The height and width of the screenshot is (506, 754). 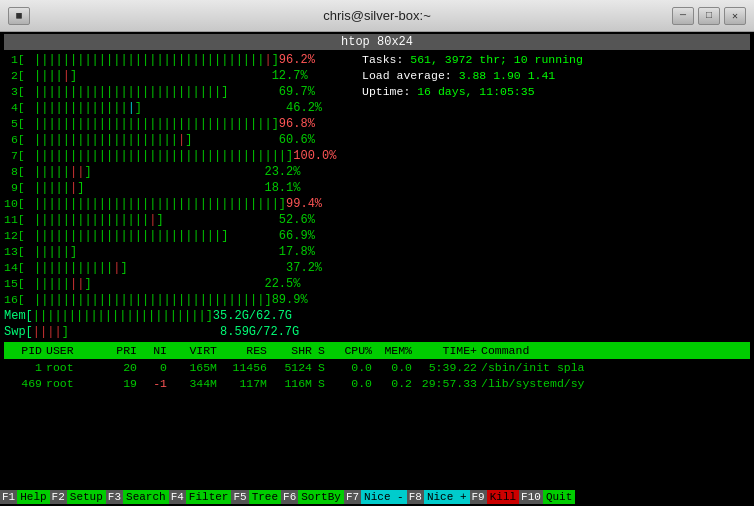 I want to click on fkey-f7: F7Nice -, so click(x=376, y=497).